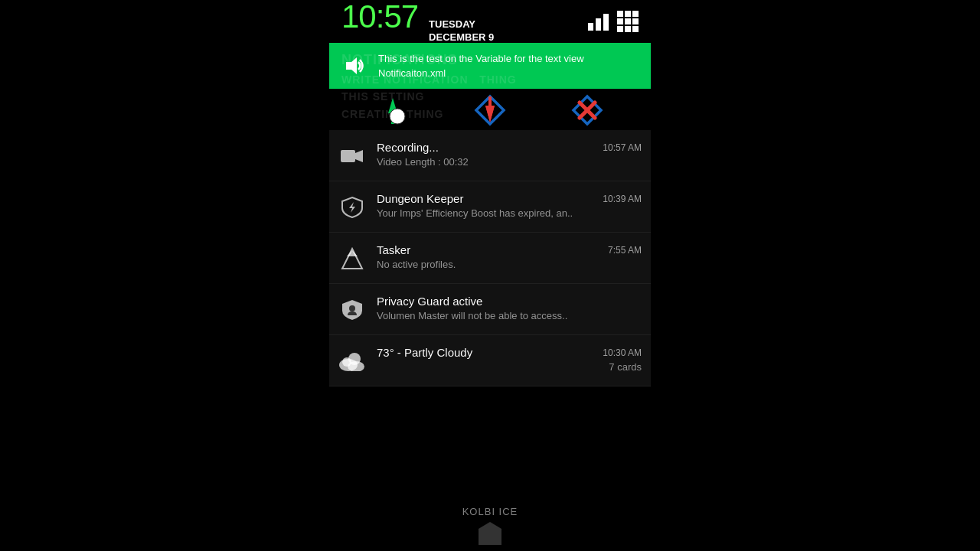 Image resolution: width=980 pixels, height=551 pixels. What do you see at coordinates (613, 21) in the screenshot?
I see `status-icons` at bounding box center [613, 21].